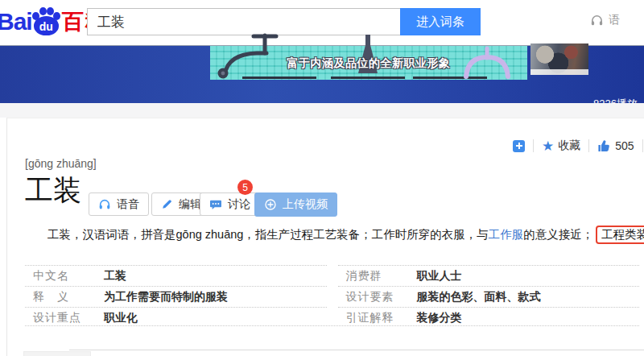 Image resolution: width=644 pixels, height=356 pixels. I want to click on thumbs-up-icon, so click(604, 147).